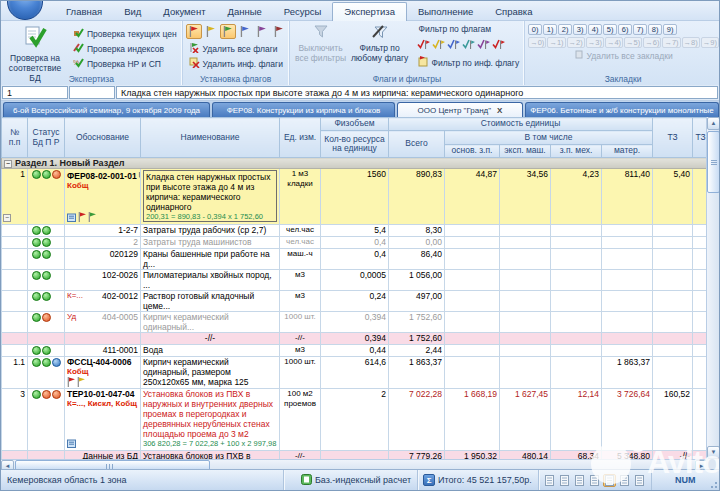 Image resolution: width=720 pixels, height=491 pixels. I want to click on filter-by-flags-button: Фильтр по флагам, so click(456, 29).